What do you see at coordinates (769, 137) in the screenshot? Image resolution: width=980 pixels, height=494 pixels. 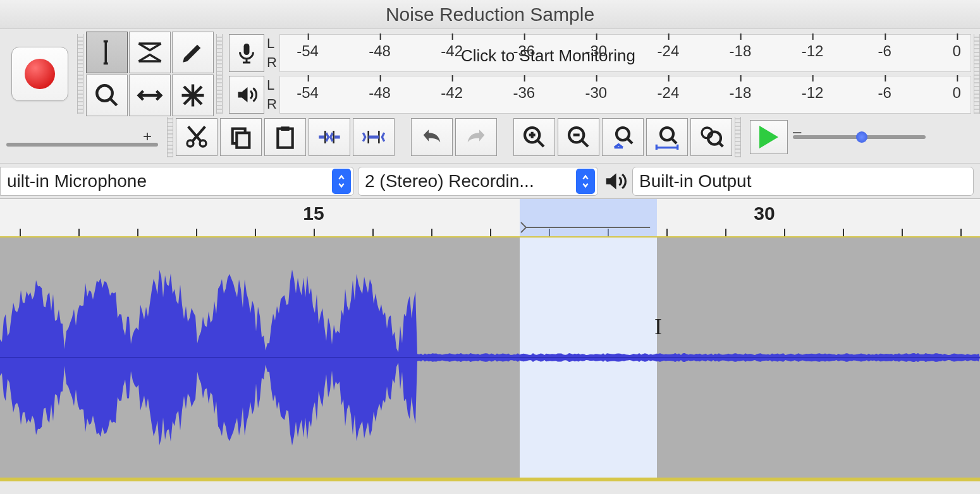 I see `play-at-speed-button` at bounding box center [769, 137].